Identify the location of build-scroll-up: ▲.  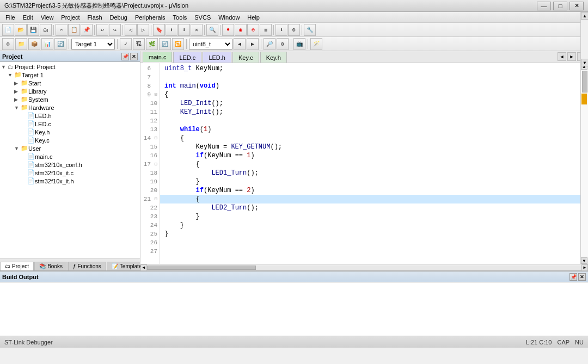
(585, 16).